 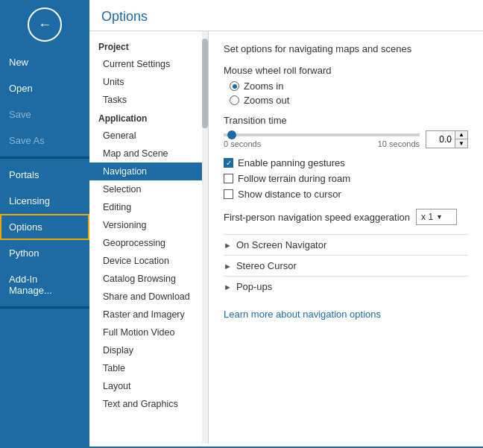 I want to click on sidebar-item-new: New, so click(x=45, y=63).